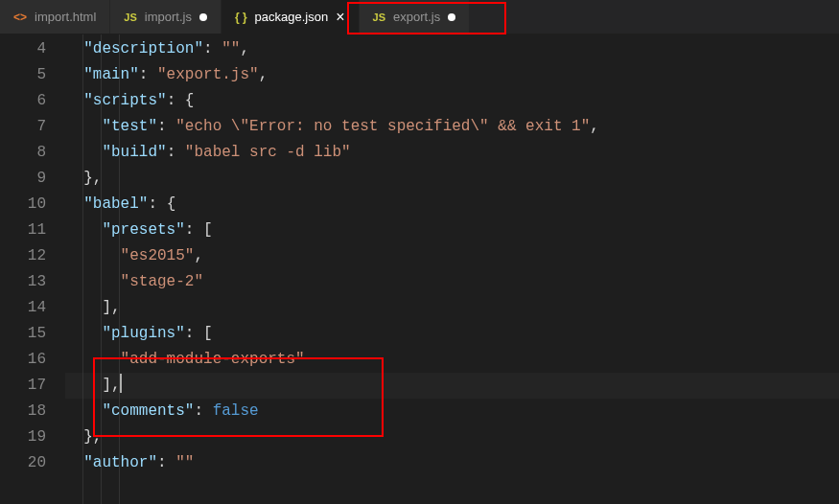 The height and width of the screenshot is (504, 839). Describe the element at coordinates (33, 269) in the screenshot. I see `line-number-gutter: 4 5 6 7 8 9 10 11 12 13 14 15 16 17 18 1…` at that location.